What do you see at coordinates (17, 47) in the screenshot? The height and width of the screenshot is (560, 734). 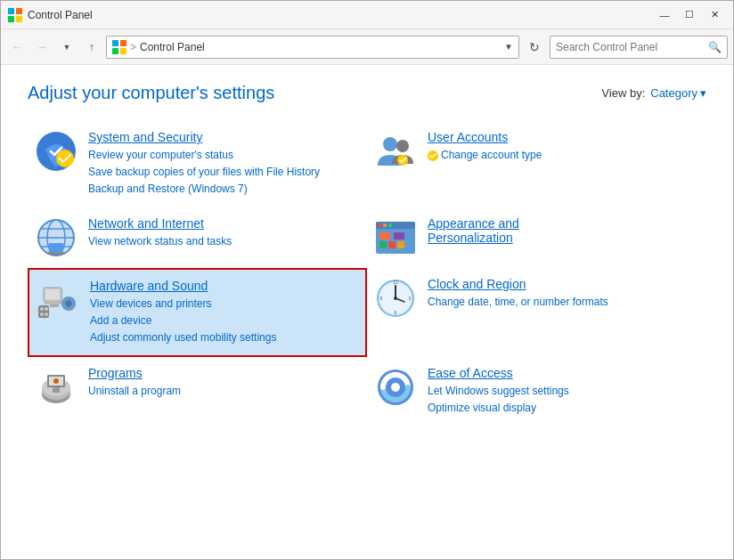 I see `back-button: ←` at bounding box center [17, 47].